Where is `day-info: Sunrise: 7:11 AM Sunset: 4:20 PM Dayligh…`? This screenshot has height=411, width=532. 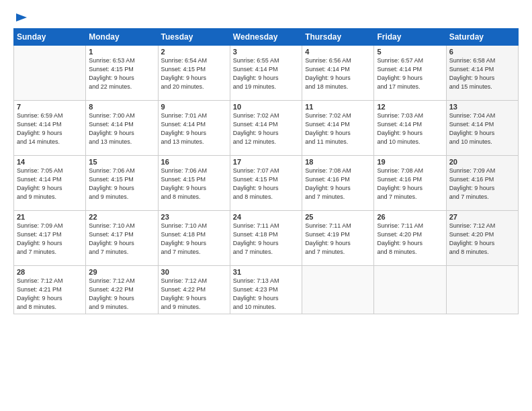 day-info: Sunrise: 7:11 AM Sunset: 4:20 PM Dayligh… is located at coordinates (410, 239).